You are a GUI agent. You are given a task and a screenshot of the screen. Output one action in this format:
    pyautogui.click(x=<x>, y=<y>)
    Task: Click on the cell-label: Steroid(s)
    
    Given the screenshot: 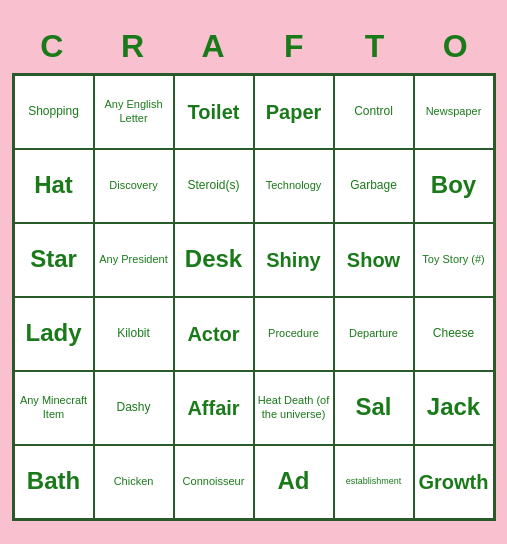 What is the action you would take?
    pyautogui.click(x=213, y=185)
    